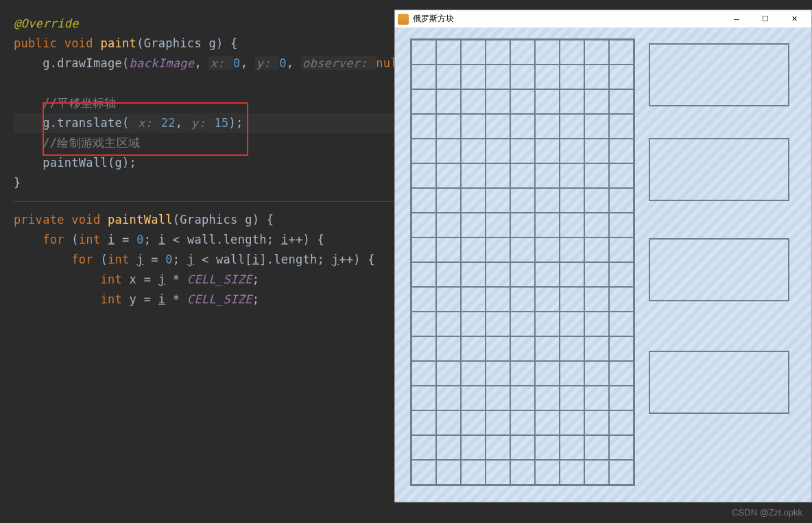 This screenshot has width=812, height=523. I want to click on code-line: private void paintWall(Graphics g) {, so click(204, 220).